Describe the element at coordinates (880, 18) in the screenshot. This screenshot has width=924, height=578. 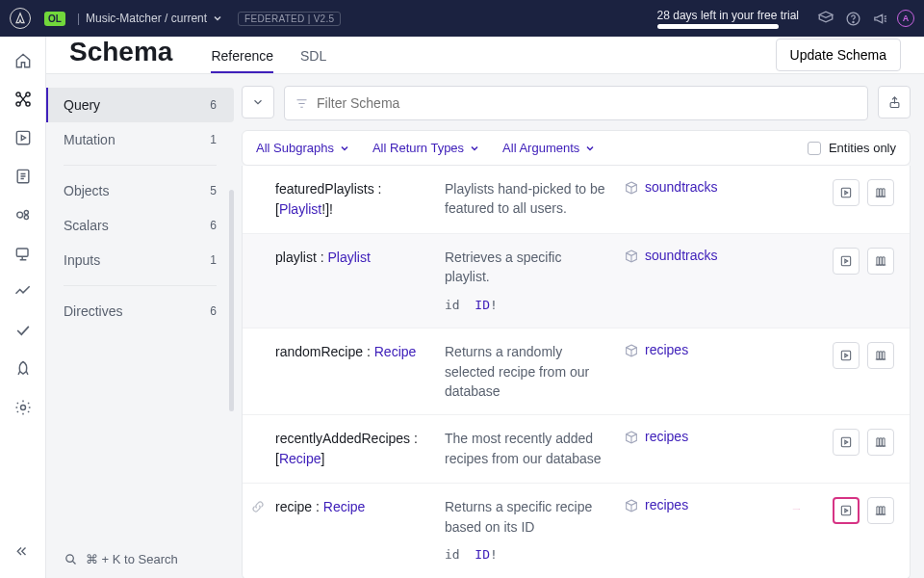
I see `megaphone-icon` at that location.